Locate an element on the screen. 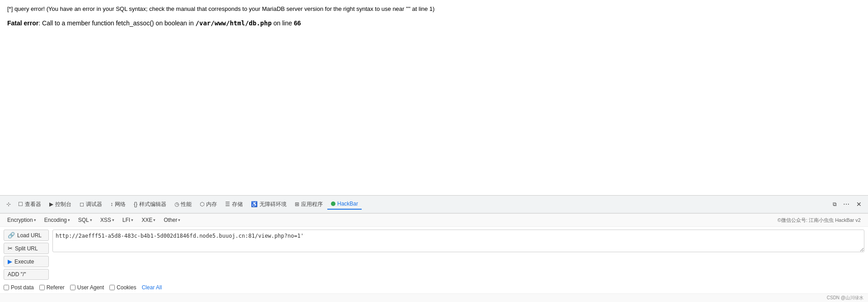  performance-icon: ◷ is located at coordinates (177, 204).